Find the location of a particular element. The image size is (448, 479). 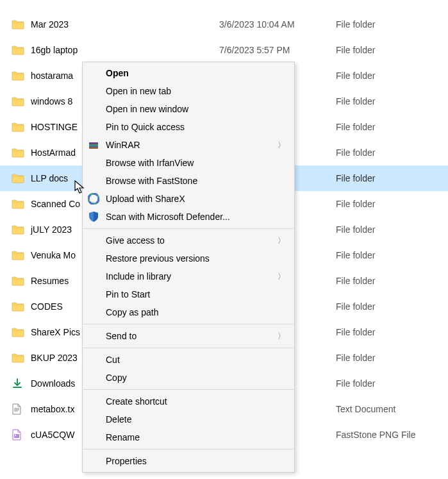

file-type: Text Document is located at coordinates (392, 409).